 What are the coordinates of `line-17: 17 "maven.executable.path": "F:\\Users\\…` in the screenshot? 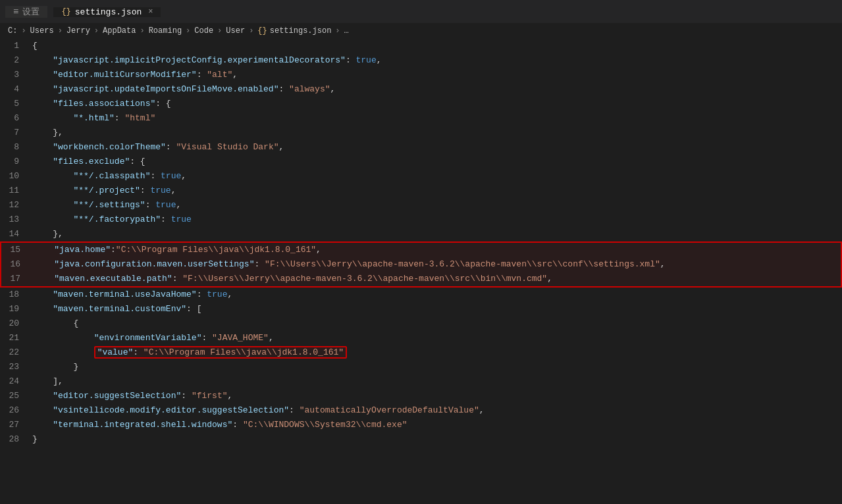 It's located at (421, 279).